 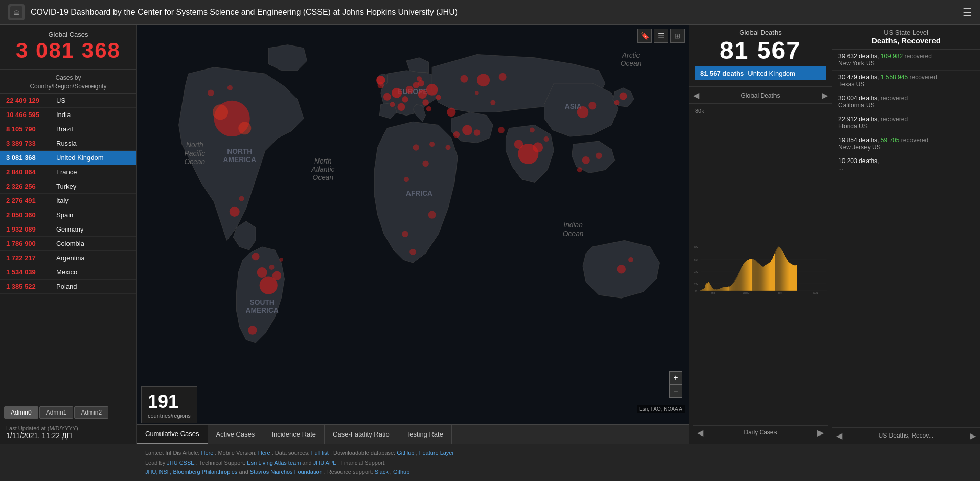 What do you see at coordinates (173, 434) in the screenshot?
I see `map-tab-cumulative-cases: Cumulative Cases` at bounding box center [173, 434].